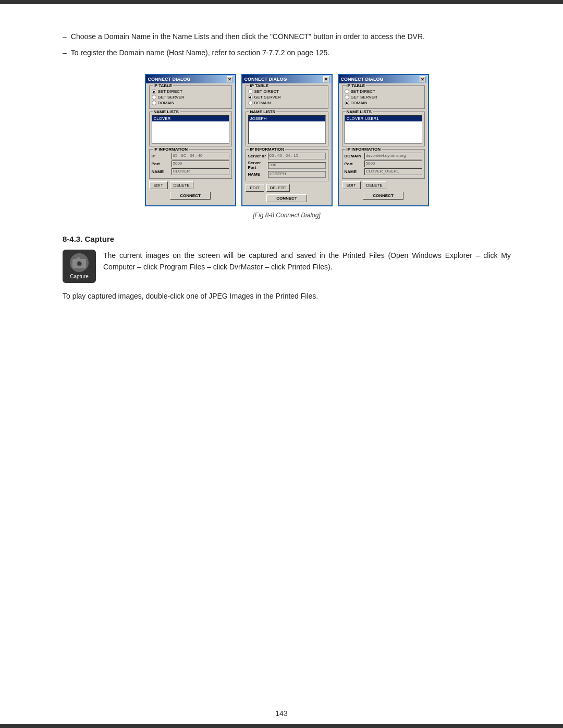  Describe the element at coordinates (356, 85) in the screenshot. I see `dialog-3-ip-label: IP TABLE` at that location.